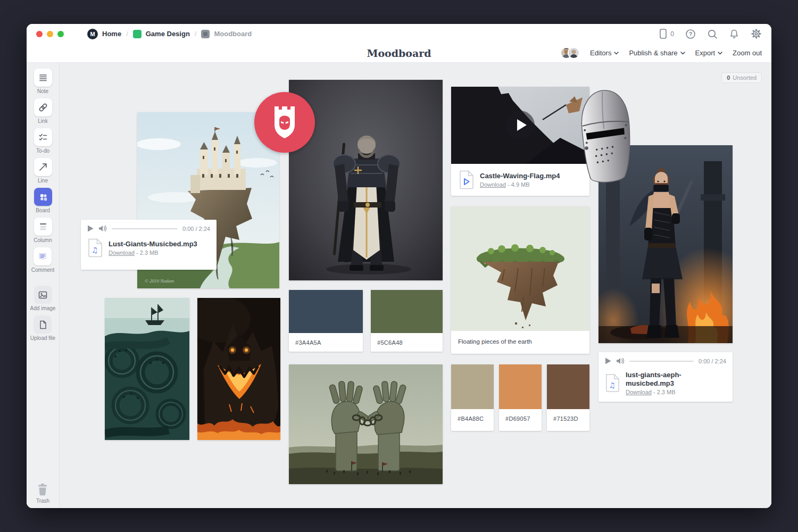 Image resolution: width=798 pixels, height=532 pixels. What do you see at coordinates (399, 34) in the screenshot?
I see `titlebar: M Home / Game Design / Moodboard 0` at bounding box center [399, 34].